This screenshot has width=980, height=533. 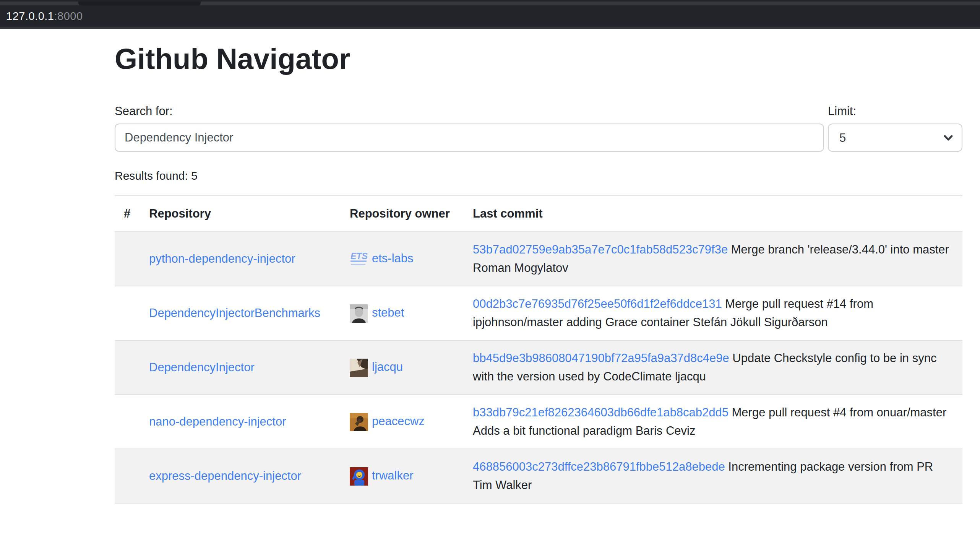 What do you see at coordinates (601, 412) in the screenshot?
I see `commit-sha-link: b33db79c21ef8262364603db66dfe1ab8cab2dd5` at bounding box center [601, 412].